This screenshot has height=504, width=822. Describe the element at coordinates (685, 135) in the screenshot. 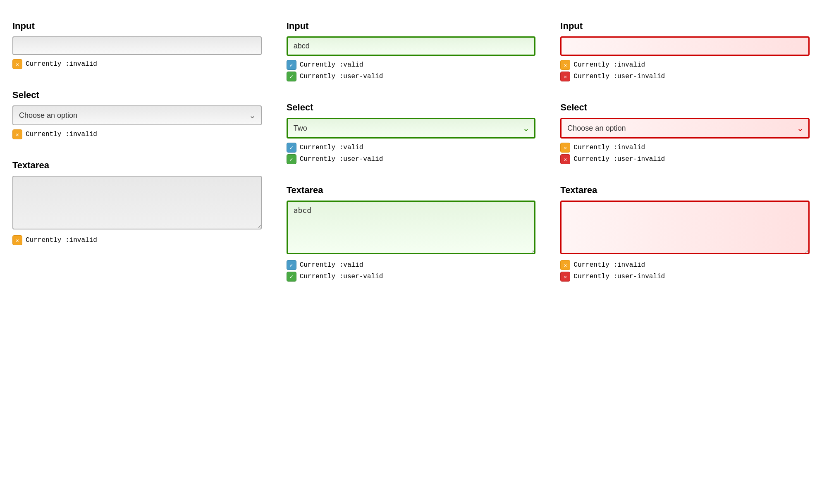

I see `cell-select-invalid: Select Choose an option One Two Three ⌄ …` at that location.